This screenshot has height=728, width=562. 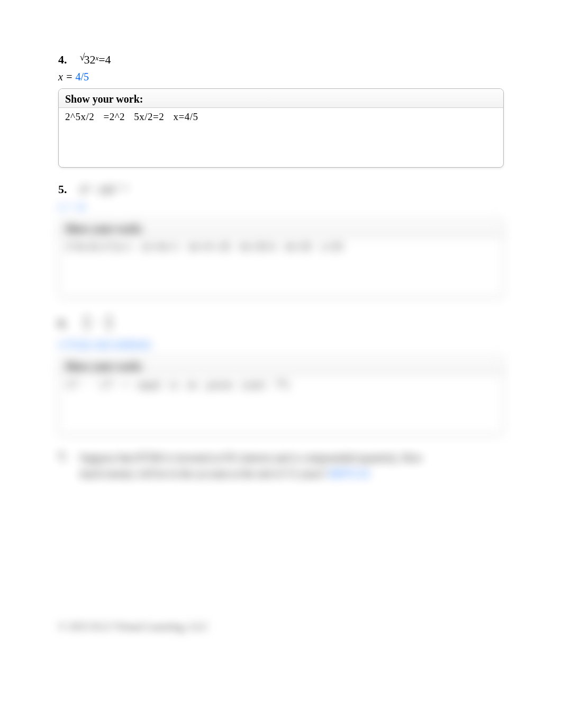 What do you see at coordinates (281, 77) in the screenshot?
I see `problem-4-answer: x = 4/5` at bounding box center [281, 77].